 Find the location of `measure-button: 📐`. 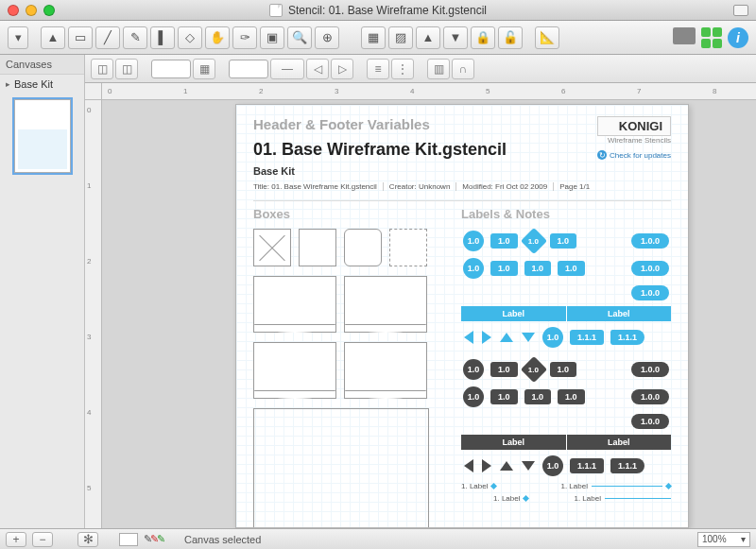

measure-button: 📐 is located at coordinates (547, 38).